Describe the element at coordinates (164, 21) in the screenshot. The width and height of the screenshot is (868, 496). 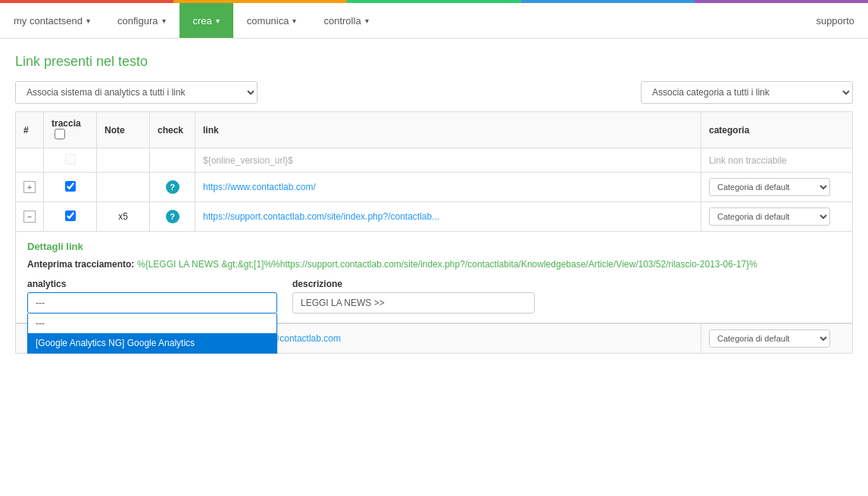
I see `nav-caret-configura: ▾` at that location.